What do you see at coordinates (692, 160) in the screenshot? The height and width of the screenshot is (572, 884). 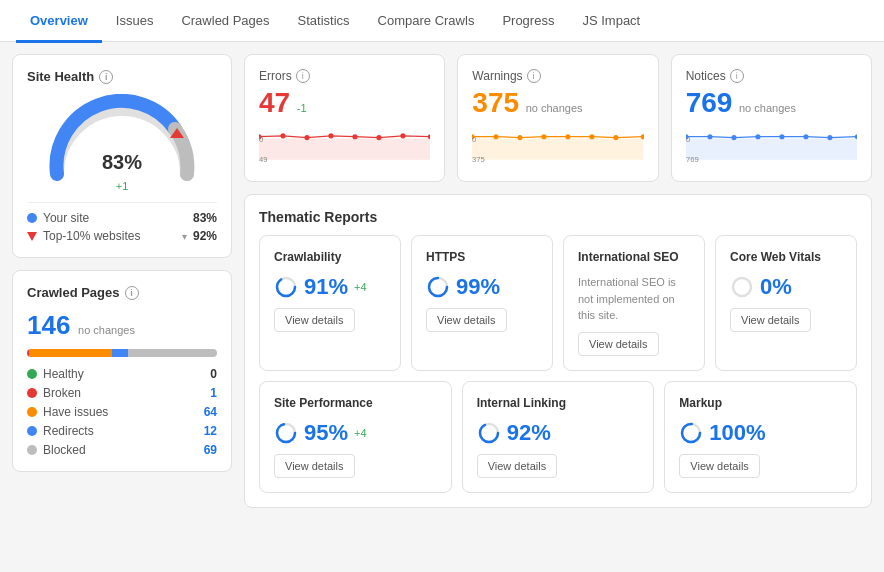 I see `svg-text: 769` at bounding box center [692, 160].